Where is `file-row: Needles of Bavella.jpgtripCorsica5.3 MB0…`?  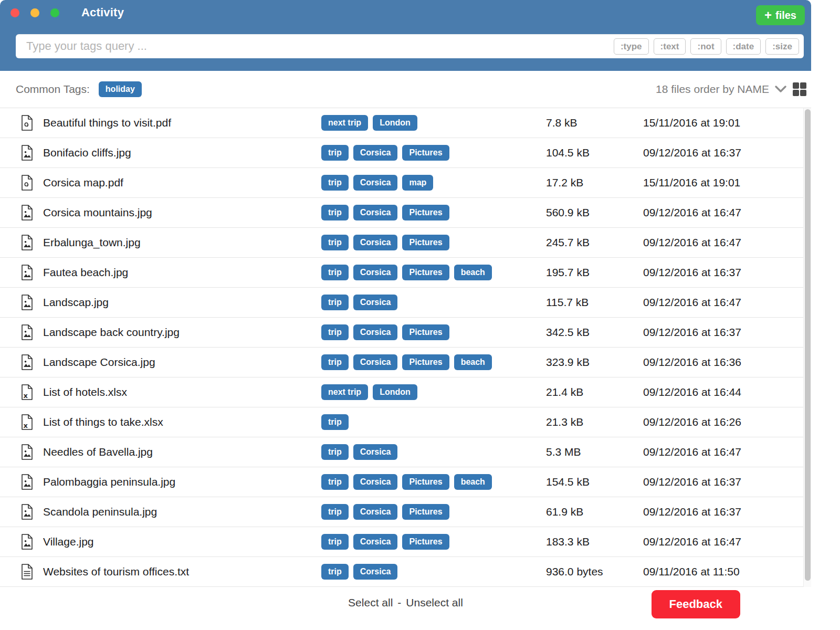
file-row: Needles of Bavella.jpgtripCorsica5.3 MB0… is located at coordinates (402, 453).